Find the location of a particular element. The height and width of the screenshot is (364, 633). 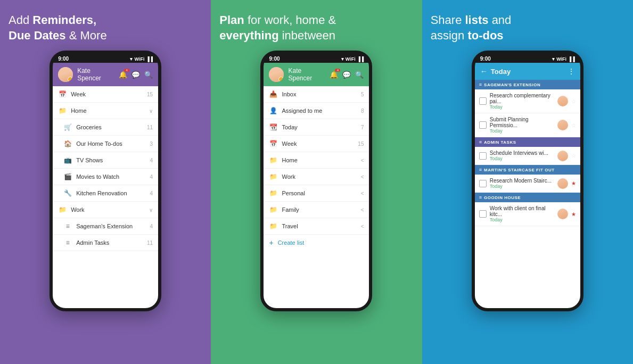

star-icon-3: ☆ is located at coordinates (574, 155).